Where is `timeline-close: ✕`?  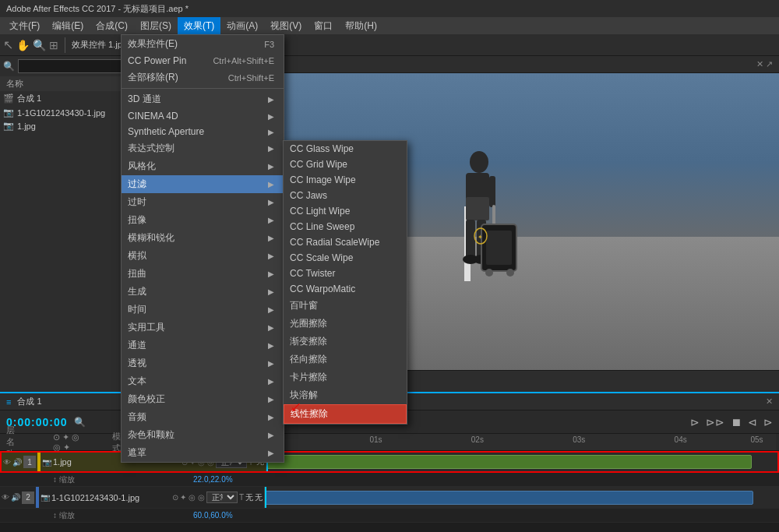 timeline-close: ✕ is located at coordinates (770, 402).